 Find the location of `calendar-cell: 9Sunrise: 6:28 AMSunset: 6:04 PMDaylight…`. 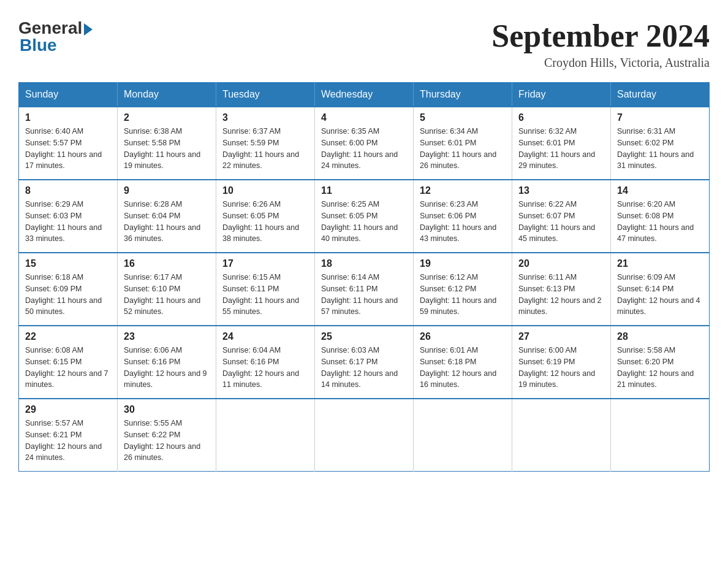

calendar-cell: 9Sunrise: 6:28 AMSunset: 6:04 PMDaylight… is located at coordinates (167, 216).